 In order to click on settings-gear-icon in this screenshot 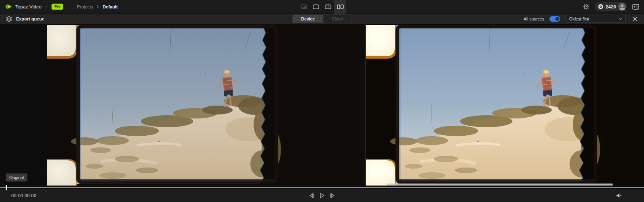, I will do `click(586, 6)`.